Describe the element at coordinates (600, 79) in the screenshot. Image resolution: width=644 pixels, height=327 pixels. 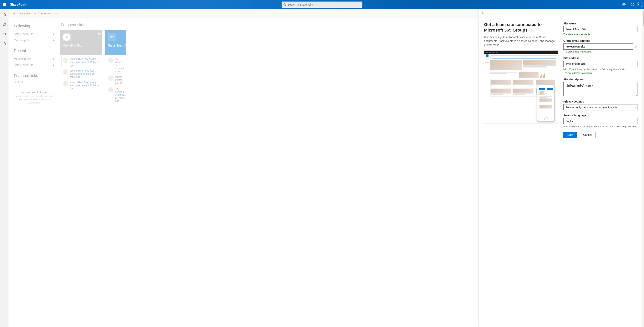
I see `site-description-label: Site description` at that location.